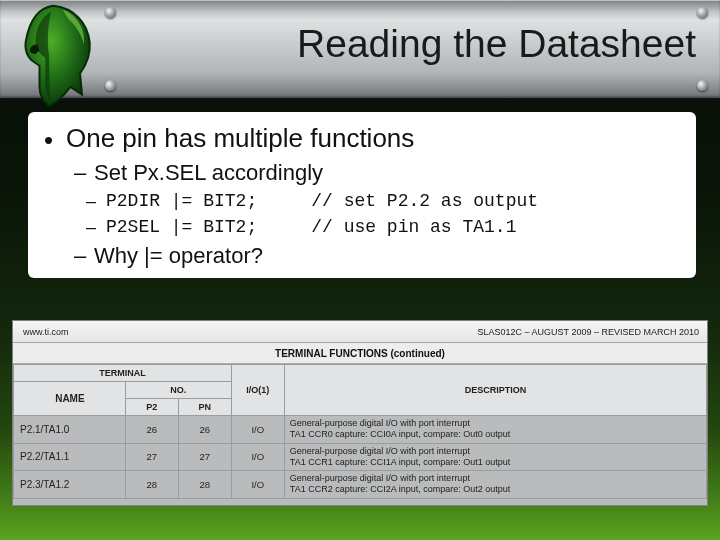 The width and height of the screenshot is (720, 540). I want to click on cell-pn: 28, so click(204, 485).